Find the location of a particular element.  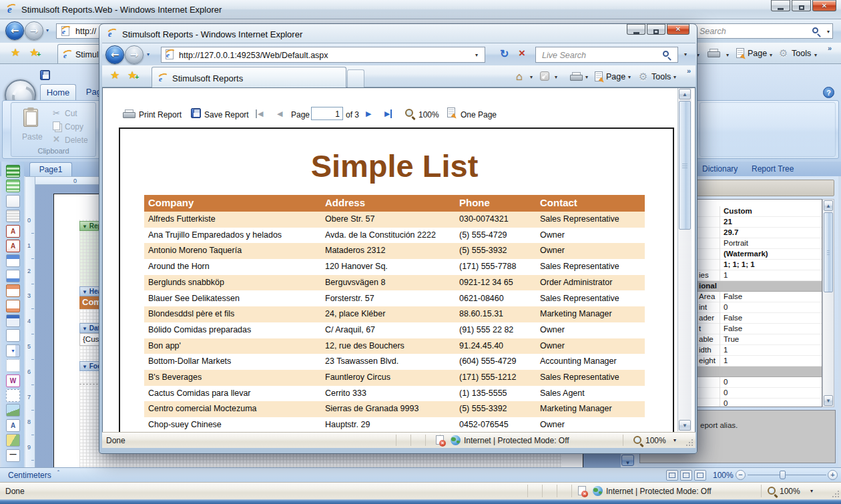

toolbox-shapes-picture-icon is located at coordinates (13, 441).